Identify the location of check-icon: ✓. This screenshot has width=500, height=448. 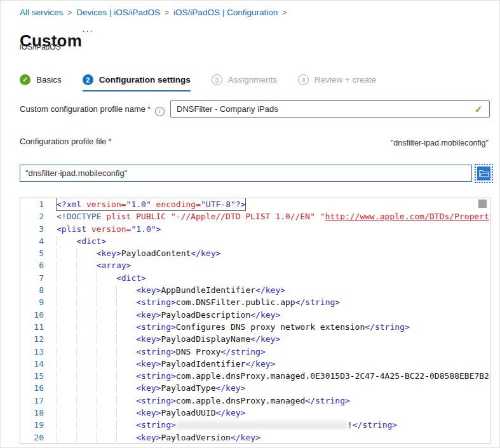
(25, 80).